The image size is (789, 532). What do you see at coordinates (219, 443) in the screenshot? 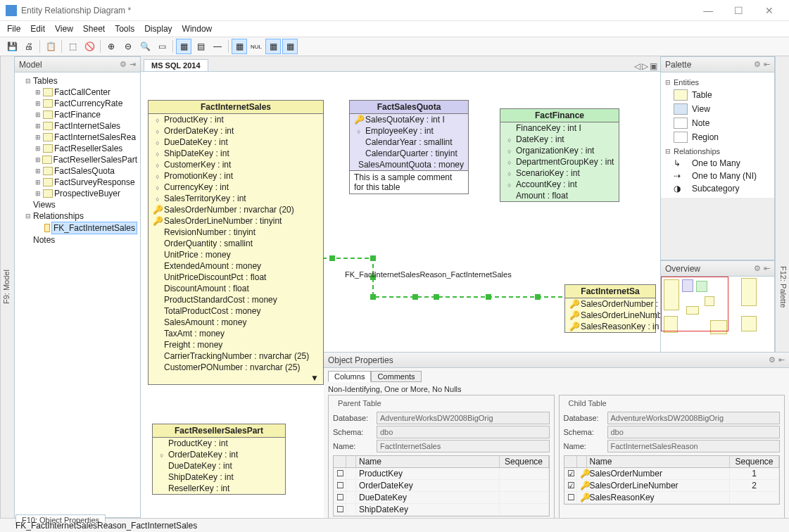
I see `entity-column: ProductKey : int` at bounding box center [219, 443].